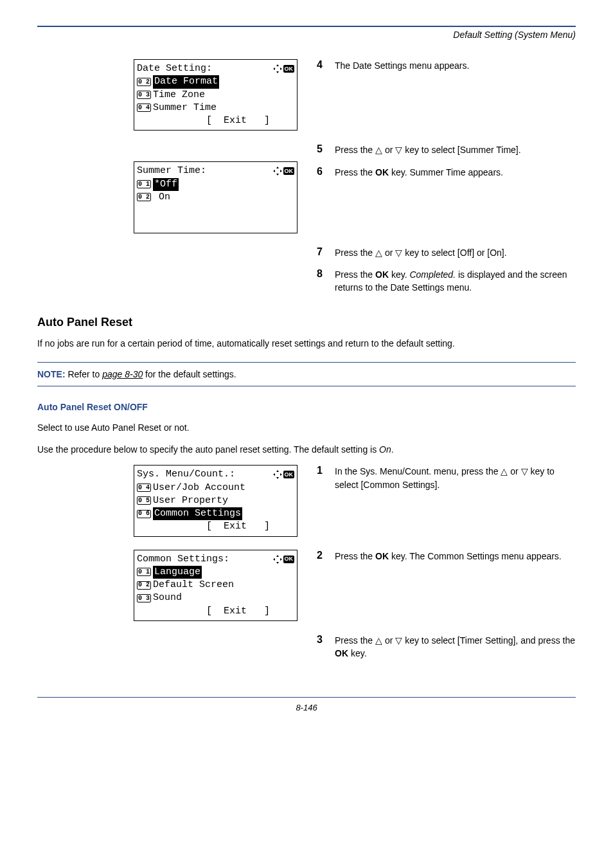 This screenshot has height=868, width=613. I want to click on step-number: 1, so click(321, 478).